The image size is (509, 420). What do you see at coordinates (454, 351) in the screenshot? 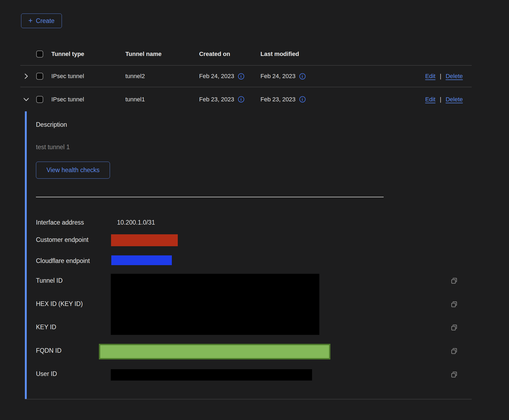
I see `copy-fqdn-id-button` at bounding box center [454, 351].